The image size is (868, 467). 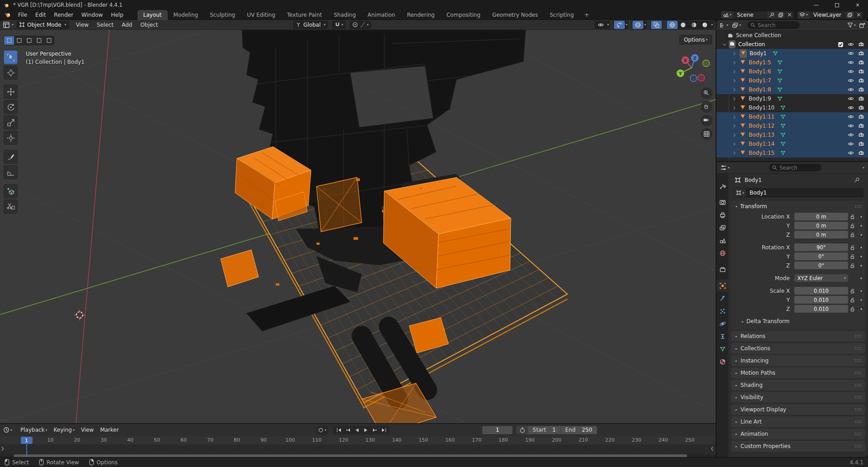 I want to click on object-name-value: Body1, so click(x=756, y=193).